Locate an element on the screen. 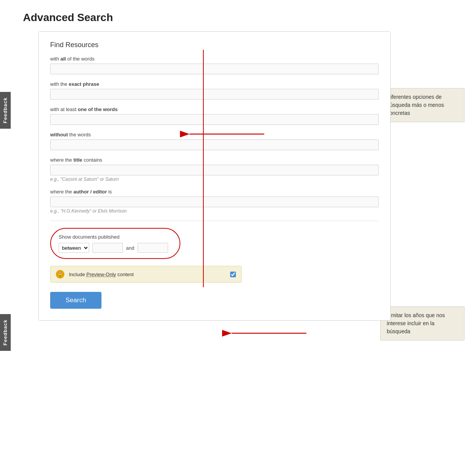 Image resolution: width=476 pixels, height=465 pixels. label-title-bold: title is located at coordinates (78, 160).